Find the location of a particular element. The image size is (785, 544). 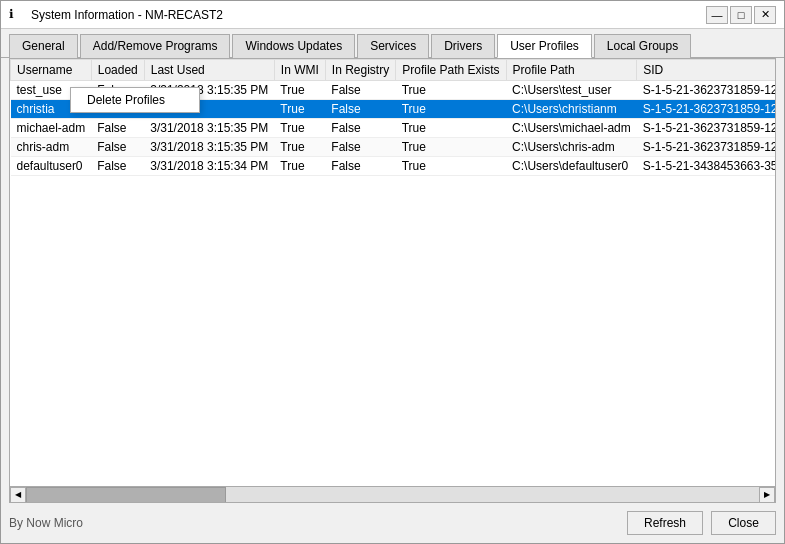

cell-row2-col0: michael-adm is located at coordinates (52, 128).